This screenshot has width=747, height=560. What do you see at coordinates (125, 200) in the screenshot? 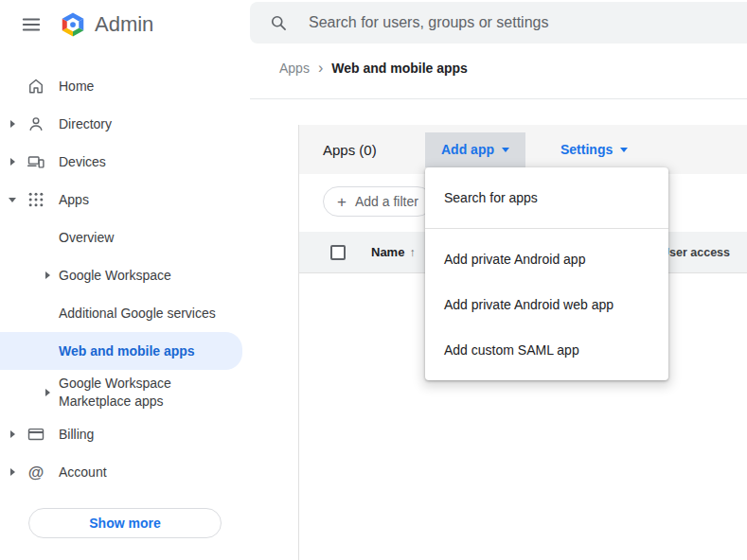
I see `sidebar-item-apps: Apps` at bounding box center [125, 200].